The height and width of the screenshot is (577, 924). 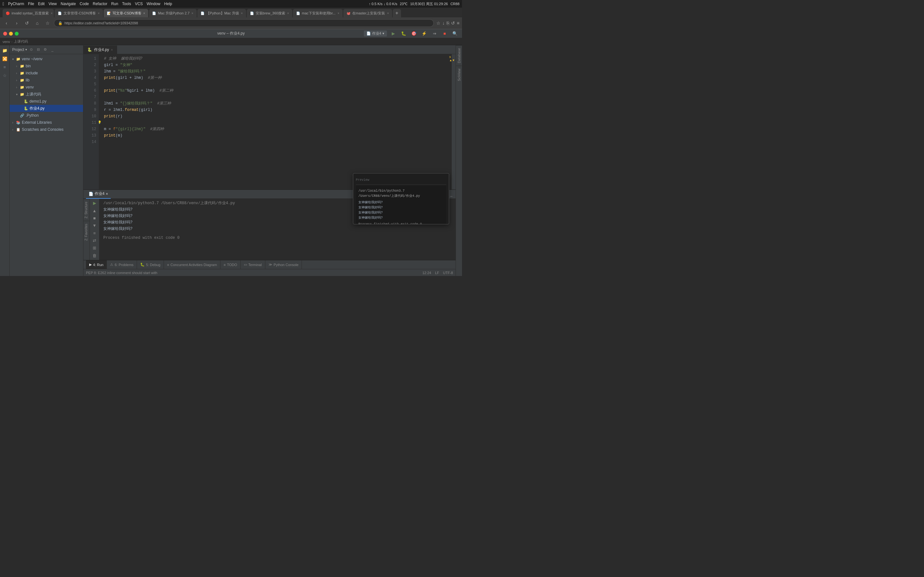 What do you see at coordinates (6, 42) in the screenshot?
I see `breadcrumb-venv: venv` at bounding box center [6, 42].